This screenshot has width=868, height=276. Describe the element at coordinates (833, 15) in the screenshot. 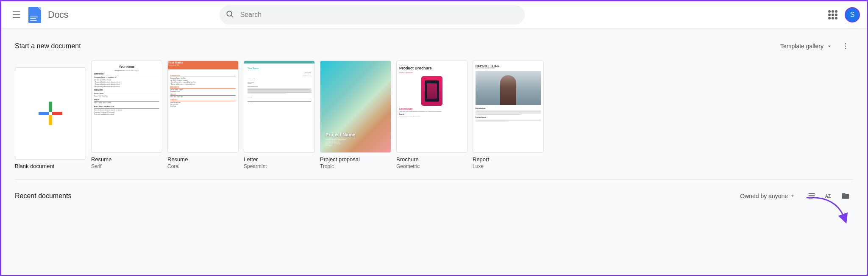

I see `apps-button` at that location.